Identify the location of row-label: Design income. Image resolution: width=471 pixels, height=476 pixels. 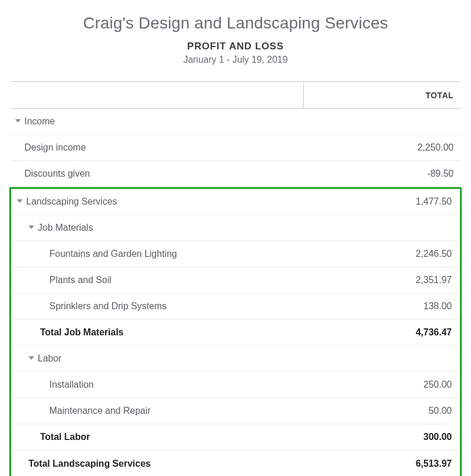
(55, 148).